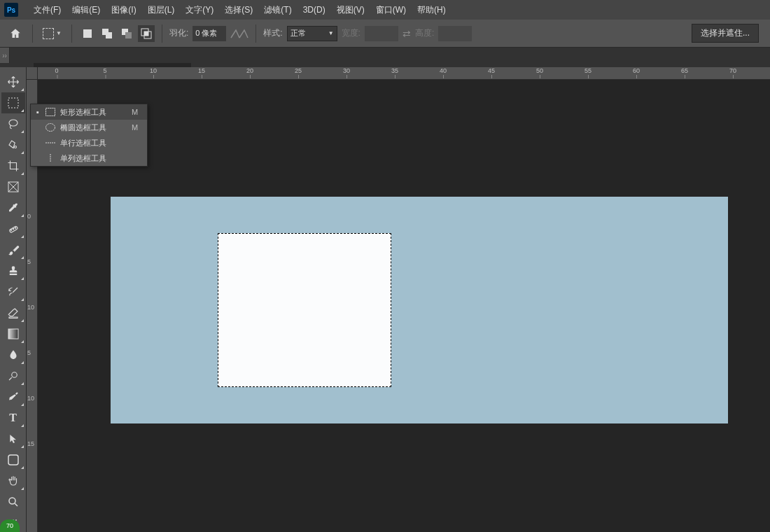 This screenshot has height=532, width=770. I want to click on flyout-single-row-marquee: 单行选框工具, so click(89, 143).